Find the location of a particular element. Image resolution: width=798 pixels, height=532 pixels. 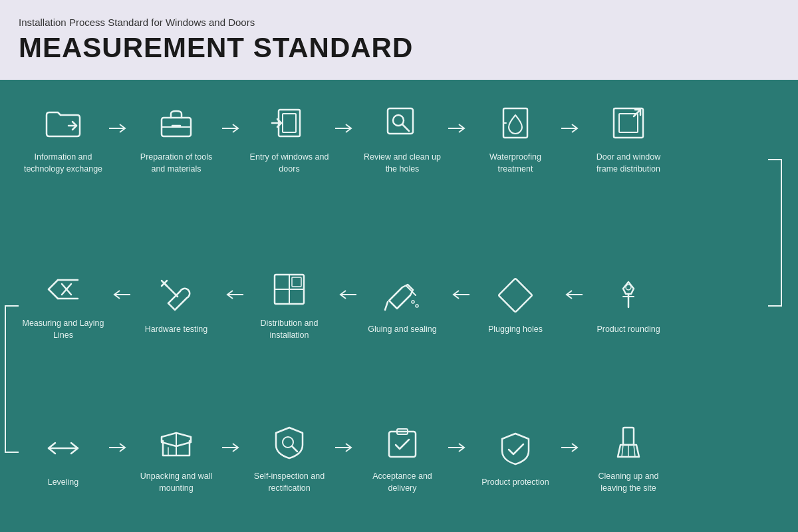

protect-icon is located at coordinates (515, 448).